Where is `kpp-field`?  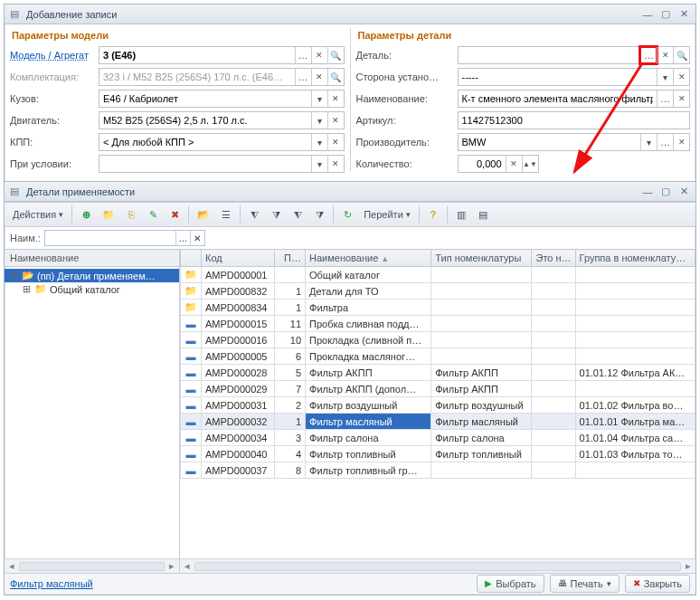 kpp-field is located at coordinates (222, 142).